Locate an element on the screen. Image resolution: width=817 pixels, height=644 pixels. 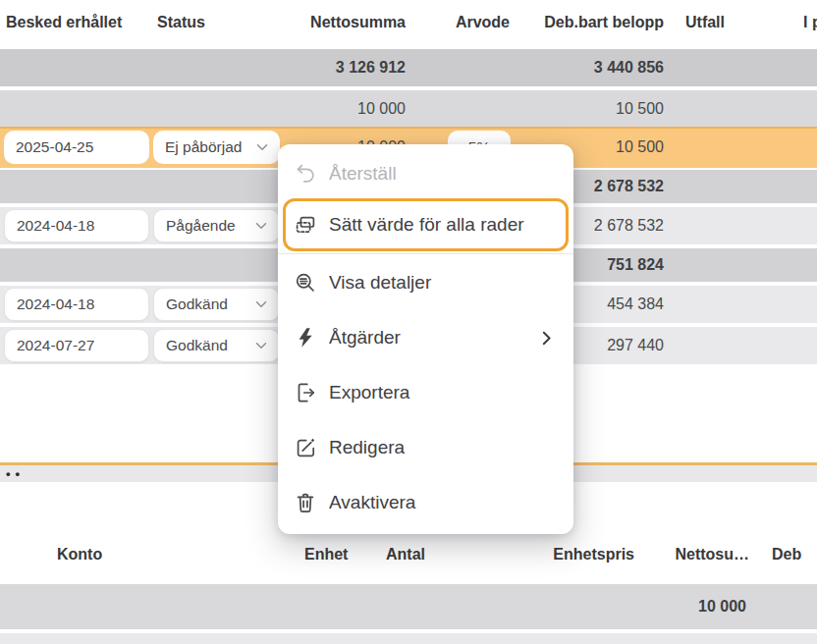
table2-row-inputs is located at coordinates (408, 638).